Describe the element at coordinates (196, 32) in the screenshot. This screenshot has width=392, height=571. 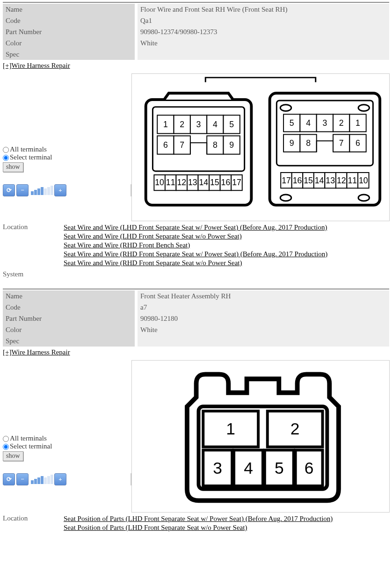
I see `info-table: NameFloor Wire and Front Seat RH Wire (F…` at that location.